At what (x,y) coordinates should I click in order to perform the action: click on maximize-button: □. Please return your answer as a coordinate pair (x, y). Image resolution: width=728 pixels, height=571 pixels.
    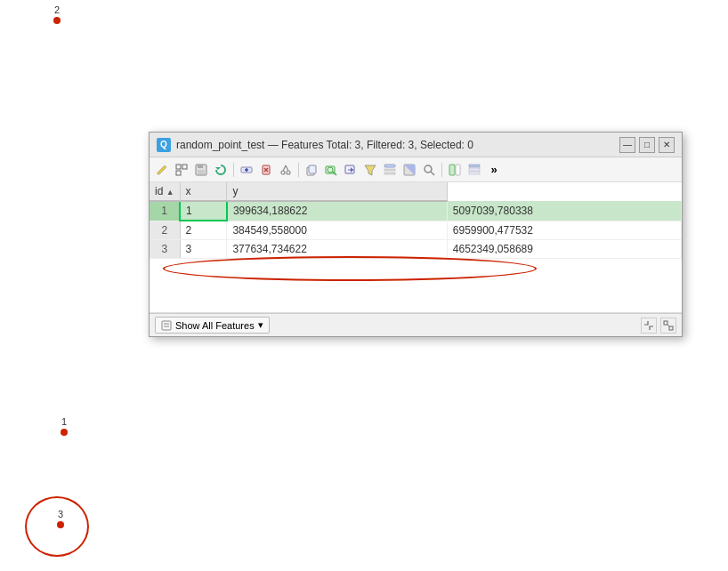
    Looking at the image, I should click on (647, 145).